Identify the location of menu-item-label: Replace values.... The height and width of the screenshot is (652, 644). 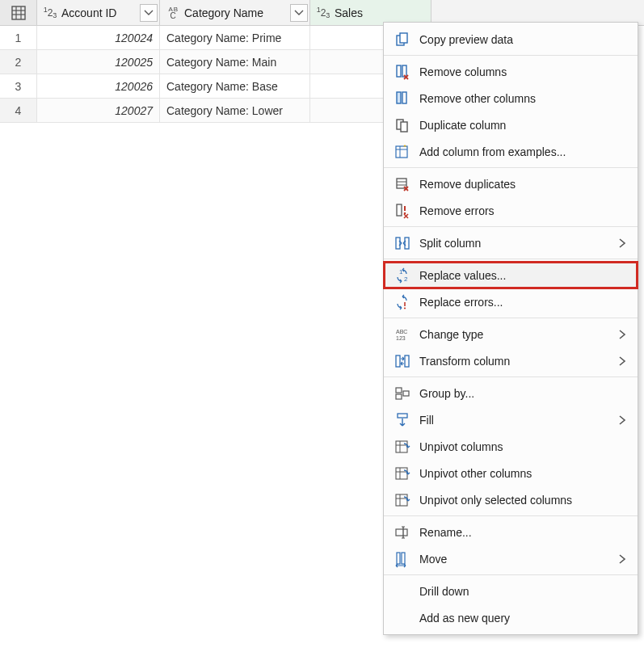
(524, 276).